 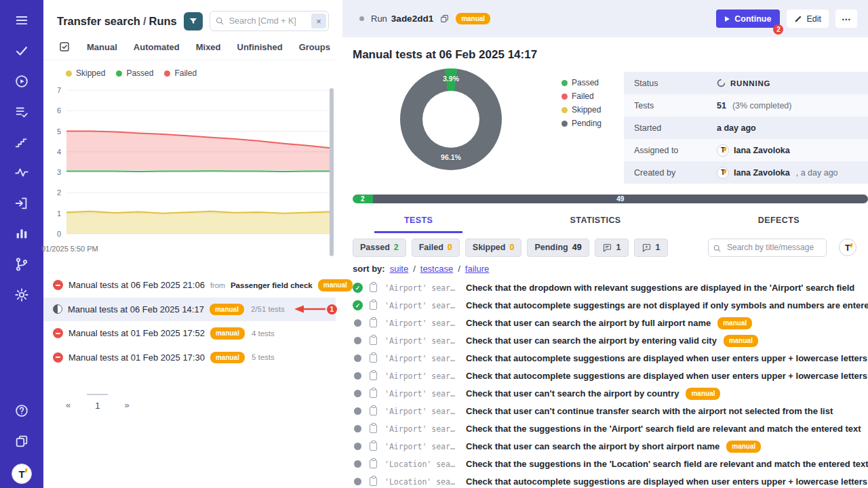 I want to click on creator-name: Iana Zavoloka, so click(x=762, y=173).